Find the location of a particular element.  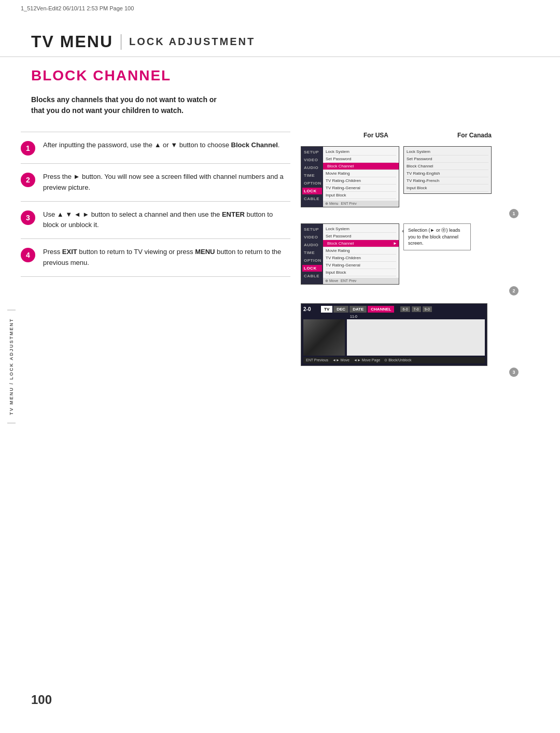

menu-footer-move-2: ⊕ Move is located at coordinates (332, 281).